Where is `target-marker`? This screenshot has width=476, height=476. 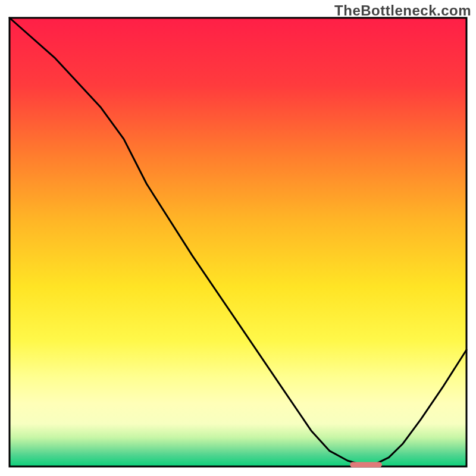
target-marker is located at coordinates (366, 465).